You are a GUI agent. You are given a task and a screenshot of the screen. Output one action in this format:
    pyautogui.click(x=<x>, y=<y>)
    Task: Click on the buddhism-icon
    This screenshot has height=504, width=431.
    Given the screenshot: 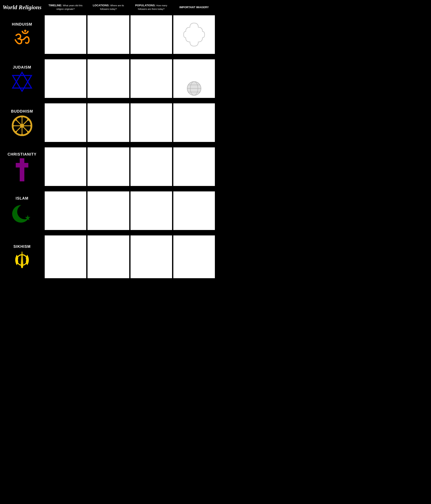 What is the action you would take?
    pyautogui.click(x=22, y=126)
    